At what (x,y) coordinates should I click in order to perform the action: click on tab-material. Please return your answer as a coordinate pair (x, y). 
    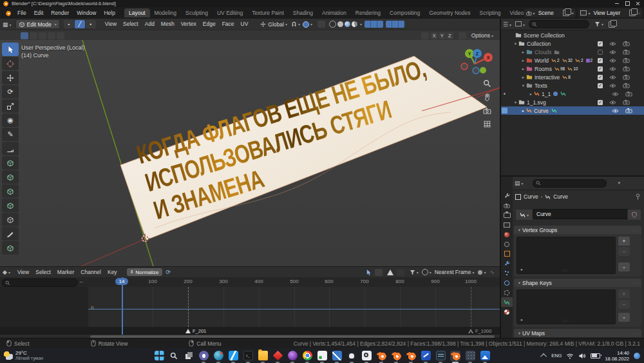
    Looking at the image, I should click on (507, 312).